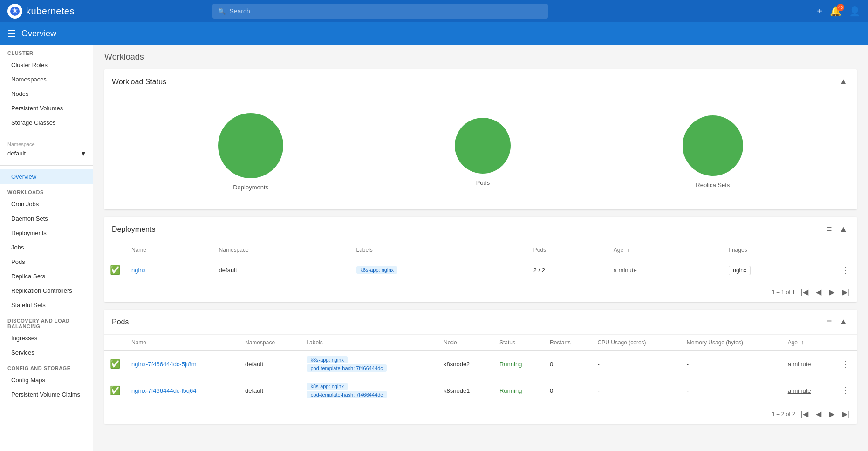 Image resolution: width=868 pixels, height=451 pixels. I want to click on deployment-name-link: nginx, so click(139, 270).